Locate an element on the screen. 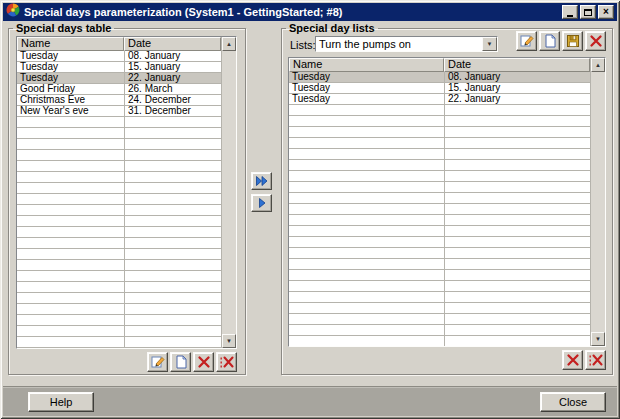 The width and height of the screenshot is (620, 419). close-window-button: × is located at coordinates (606, 12).